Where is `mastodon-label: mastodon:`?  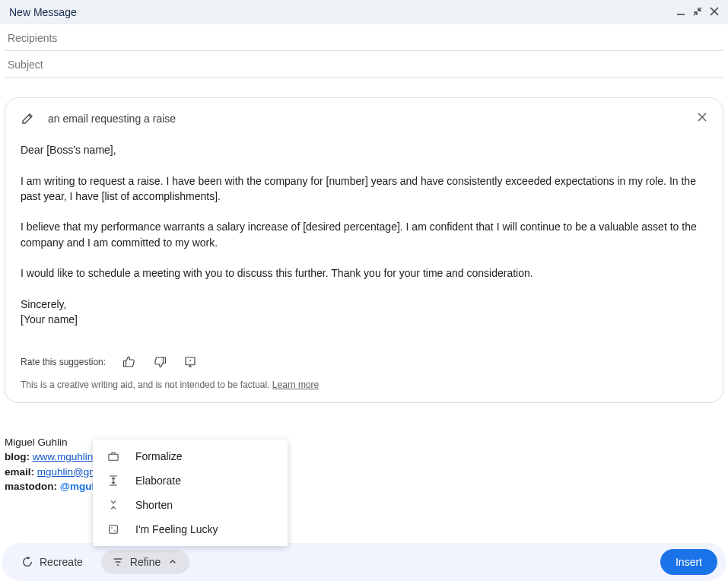 mastodon-label: mastodon: is located at coordinates (30, 487).